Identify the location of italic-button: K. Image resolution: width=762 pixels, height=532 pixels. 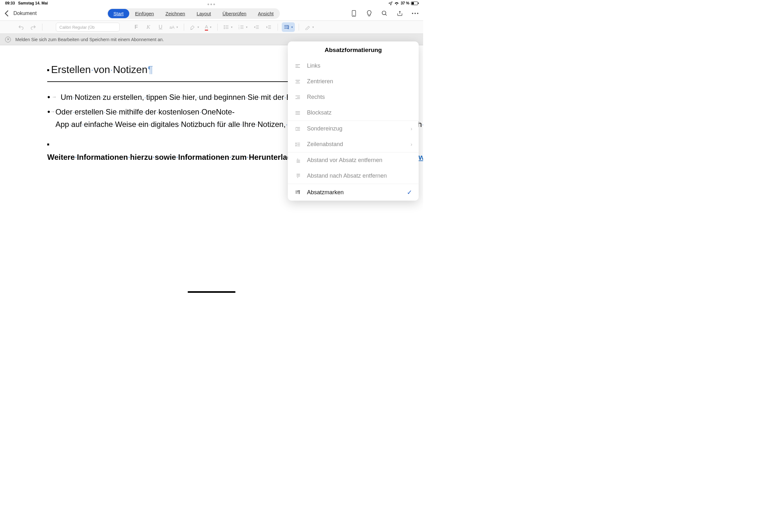
(148, 27).